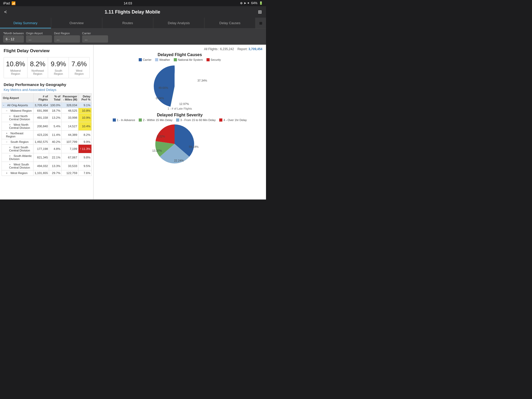 Image resolution: width=532 pixels, height=399 pixels. Describe the element at coordinates (55, 142) in the screenshot. I see `cell-pct: 40.2%` at that location.